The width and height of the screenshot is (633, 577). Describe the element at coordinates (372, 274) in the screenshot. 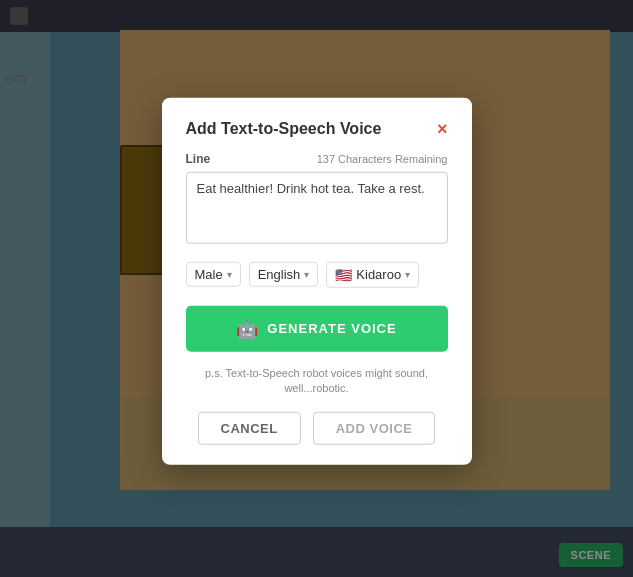

I see `voice-dropdown: 🇺🇸 Kidaroo ▾` at that location.